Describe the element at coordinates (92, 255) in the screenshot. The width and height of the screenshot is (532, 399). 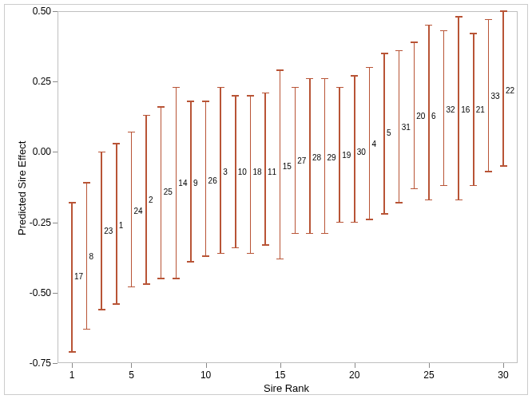
I see `point-label: 8` at that location.